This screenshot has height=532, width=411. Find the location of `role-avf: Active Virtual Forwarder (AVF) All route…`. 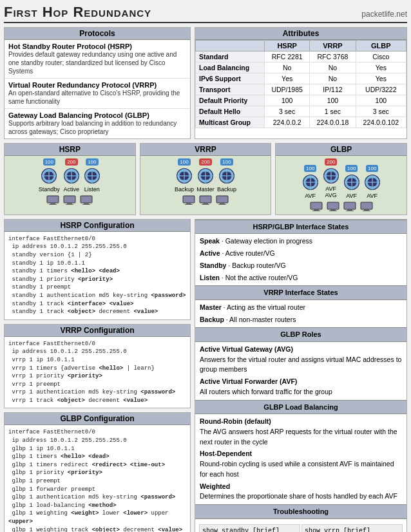

role-avf: Active Virtual Forwarder (AVF) All route… is located at coordinates (301, 387).